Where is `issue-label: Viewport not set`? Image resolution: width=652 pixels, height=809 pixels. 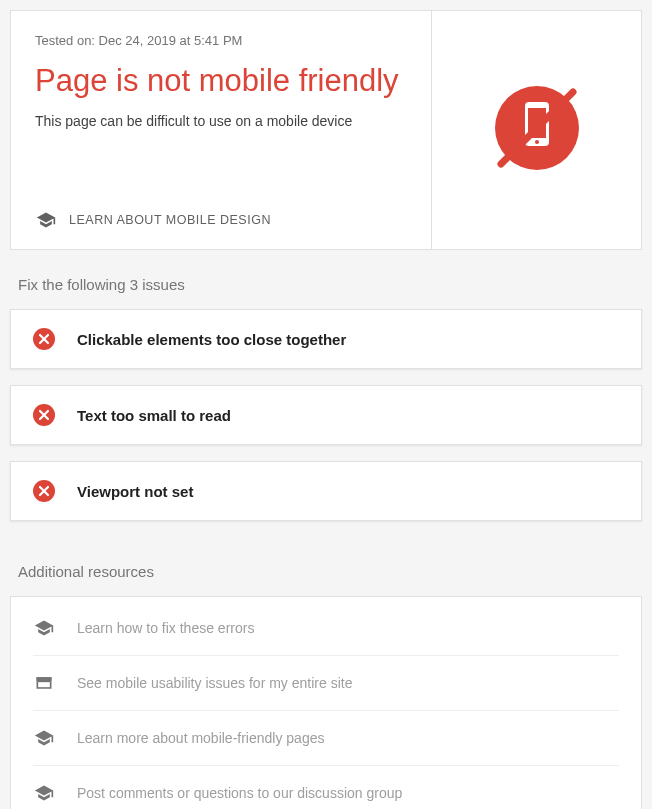 issue-label: Viewport not set is located at coordinates (135, 492).